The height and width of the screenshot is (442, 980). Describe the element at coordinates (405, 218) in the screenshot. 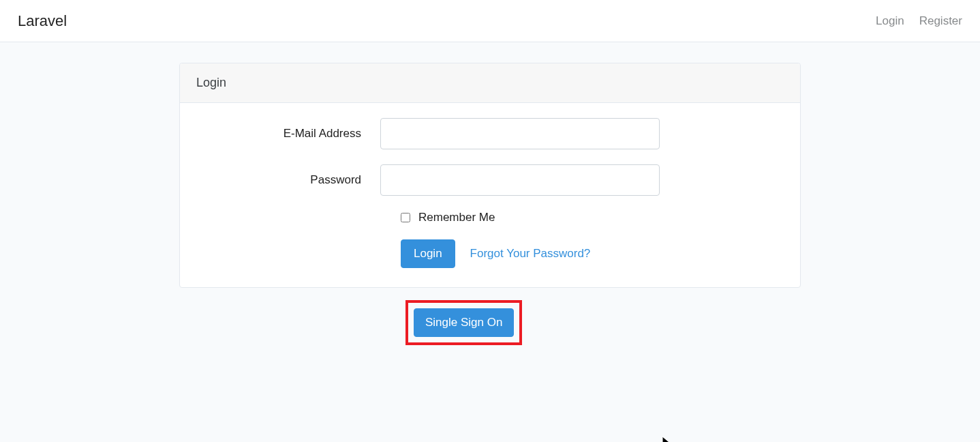

I see `remember-checkbox` at that location.